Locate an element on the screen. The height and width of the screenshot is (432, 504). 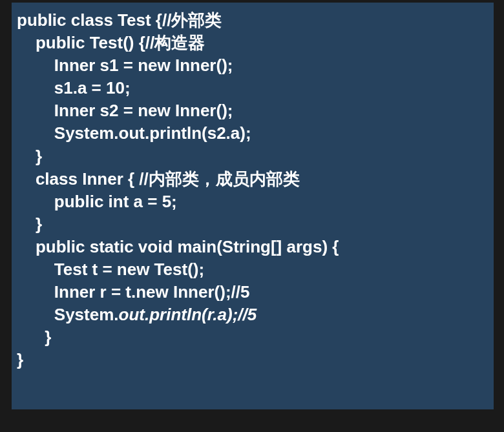
code-line: Inner r = t.new Inner();//5 is located at coordinates (253, 292).